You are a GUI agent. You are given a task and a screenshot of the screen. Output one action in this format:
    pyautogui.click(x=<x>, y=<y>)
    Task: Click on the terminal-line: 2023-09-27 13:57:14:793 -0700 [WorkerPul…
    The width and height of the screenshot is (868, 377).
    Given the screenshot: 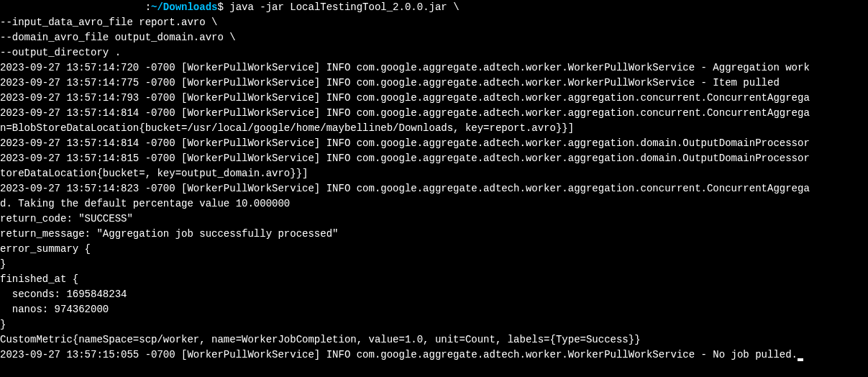 What is the action you would take?
    pyautogui.click(x=434, y=98)
    